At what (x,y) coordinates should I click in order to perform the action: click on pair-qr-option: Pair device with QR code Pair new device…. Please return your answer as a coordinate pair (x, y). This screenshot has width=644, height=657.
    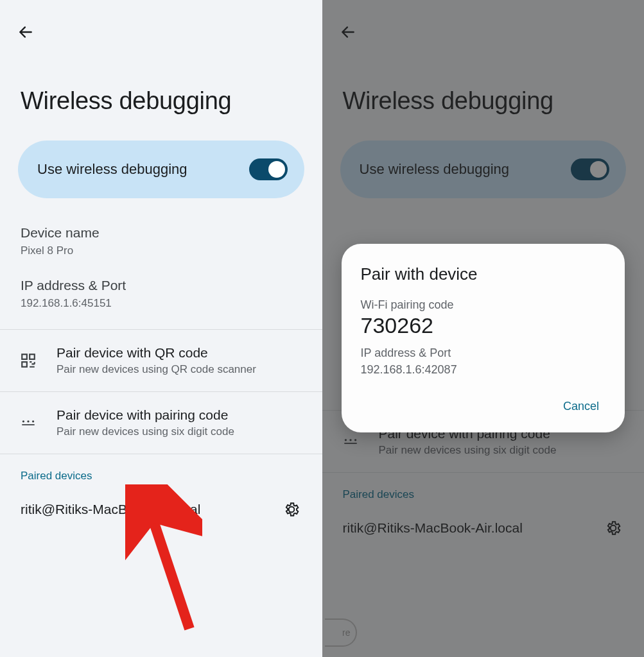
    Looking at the image, I should click on (161, 361).